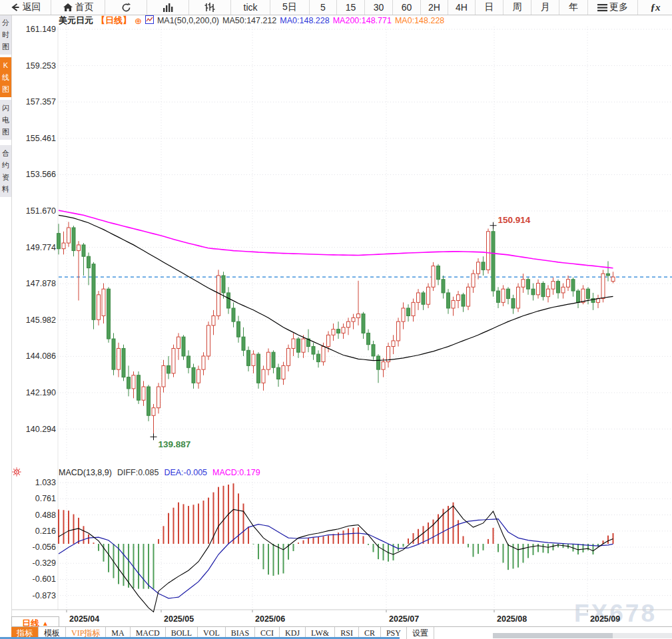 The height and width of the screenshot is (639, 672). What do you see at coordinates (174, 445) in the screenshot?
I see `svg-text: 139.887` at bounding box center [174, 445].